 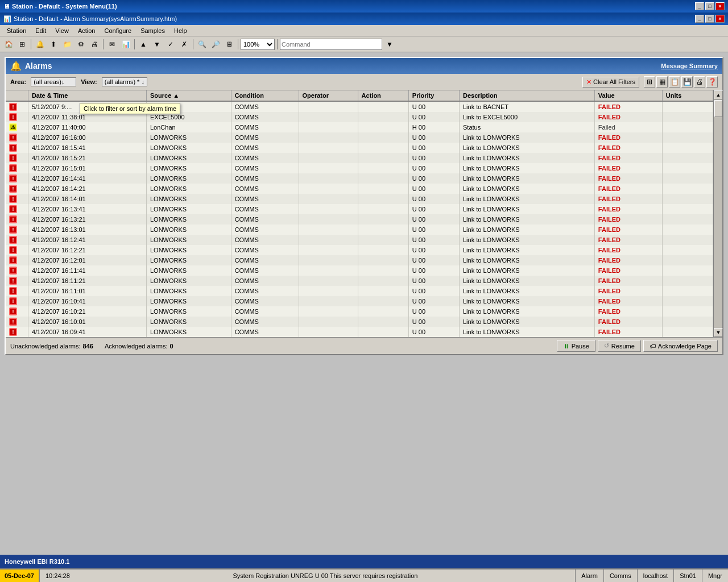 What do you see at coordinates (687, 95) in the screenshot?
I see `col-units: Units` at bounding box center [687, 95].